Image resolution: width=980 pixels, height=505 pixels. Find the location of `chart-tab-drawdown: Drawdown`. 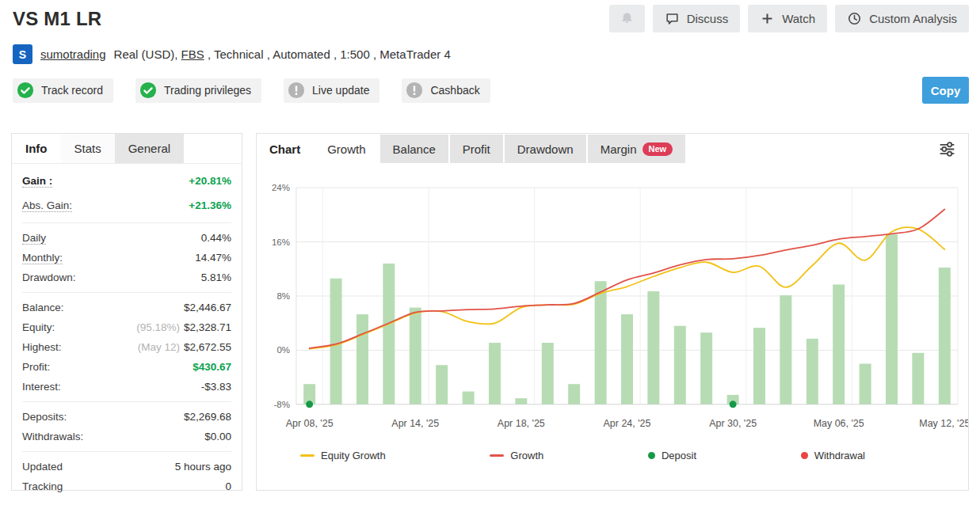

chart-tab-drawdown: Drawdown is located at coordinates (545, 149).